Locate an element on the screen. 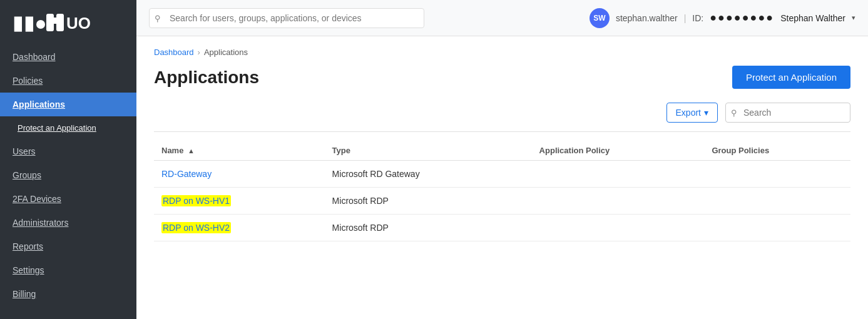  global-search-wrap: ⚲ is located at coordinates (287, 18).